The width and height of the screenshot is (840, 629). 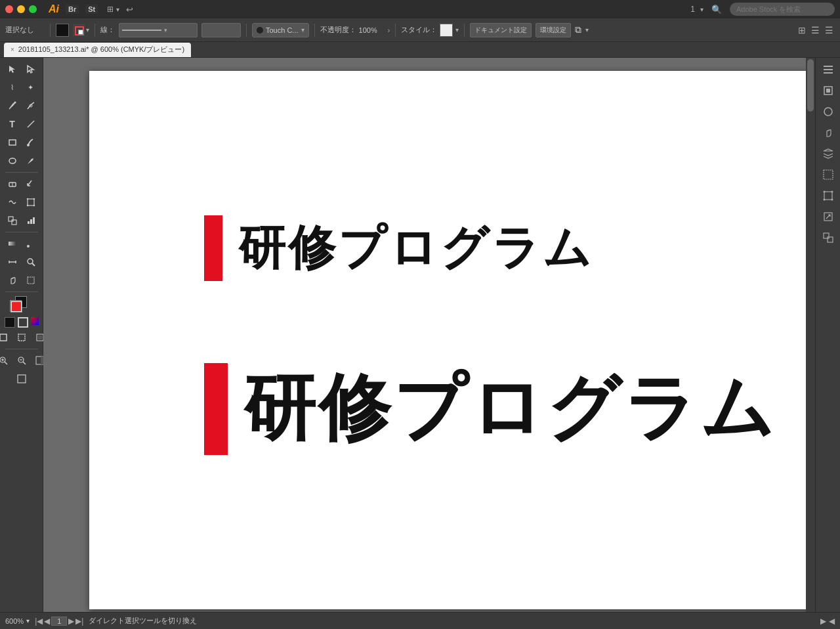 I want to click on play-button: ▶, so click(x=823, y=621).